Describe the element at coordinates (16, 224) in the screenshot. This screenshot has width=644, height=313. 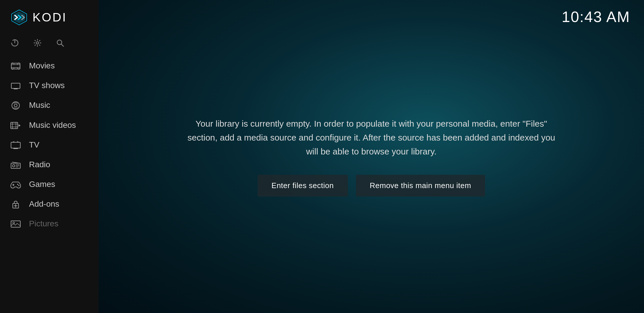
I see `pictures-icon` at that location.